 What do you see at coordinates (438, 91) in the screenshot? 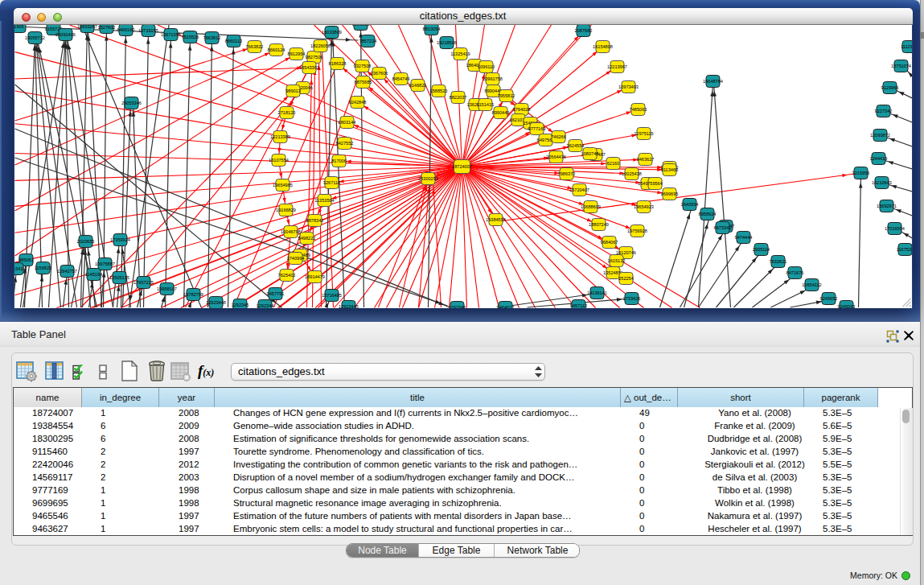
I see `svg-text: 1588520` at bounding box center [438, 91].